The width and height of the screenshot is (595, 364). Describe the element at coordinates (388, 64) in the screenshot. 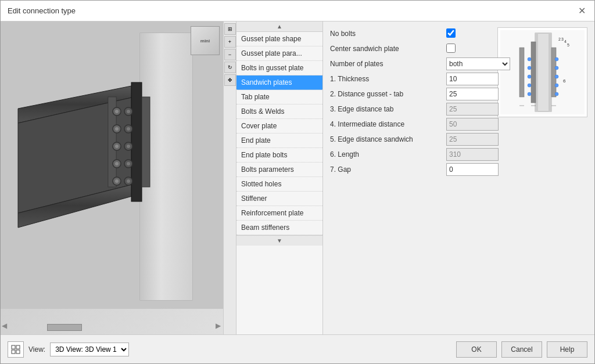

I see `label-number-of-plates: Number of plates` at that location.